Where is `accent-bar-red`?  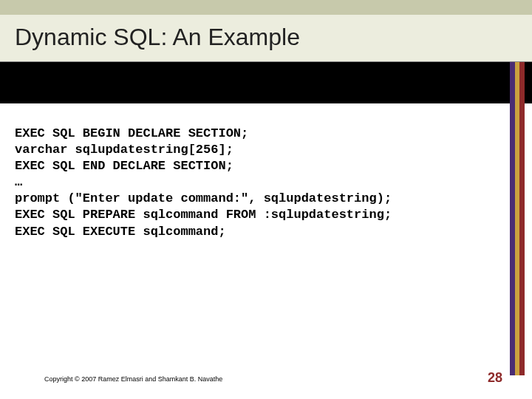 accent-bar-red is located at coordinates (522, 219).